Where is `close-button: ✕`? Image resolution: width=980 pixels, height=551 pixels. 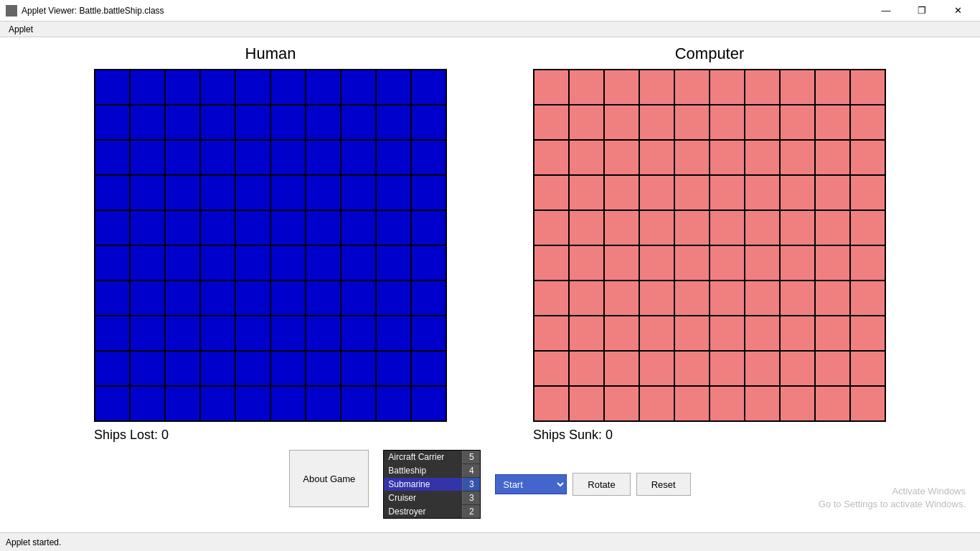
close-button: ✕ is located at coordinates (958, 11).